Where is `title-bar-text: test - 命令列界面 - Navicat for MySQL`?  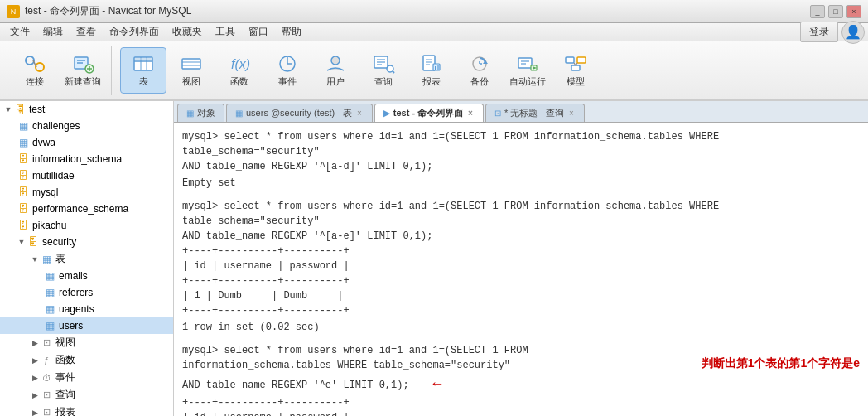 title-bar-text: test - 命令列界面 - Navicat for MySQL is located at coordinates (108, 12).